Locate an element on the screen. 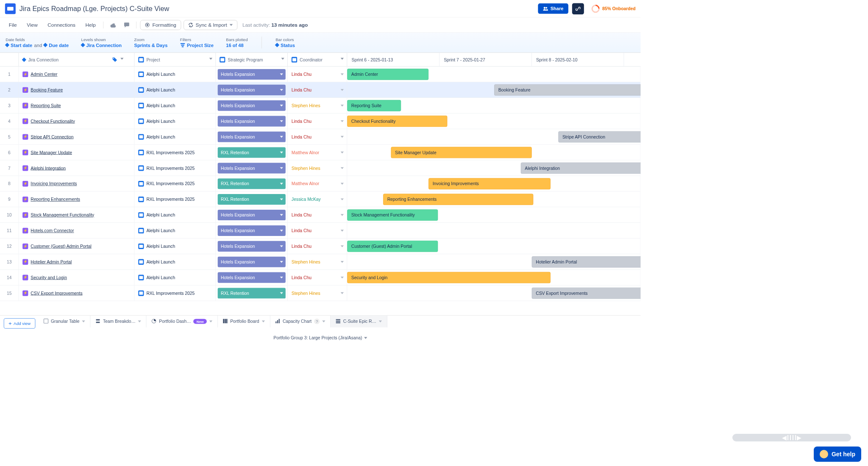 Image resolution: width=868 pixels, height=466 pixels. gantt-bar: Site Manager Update is located at coordinates (462, 153).